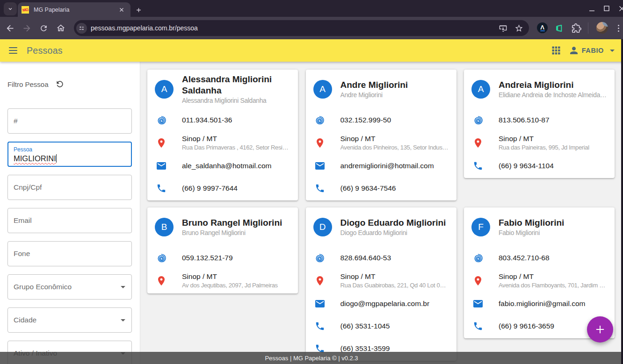 The width and height of the screenshot is (623, 364). What do you see at coordinates (387, 166) in the screenshot?
I see `email-value: andremigliorini@hotmail.com` at bounding box center [387, 166].